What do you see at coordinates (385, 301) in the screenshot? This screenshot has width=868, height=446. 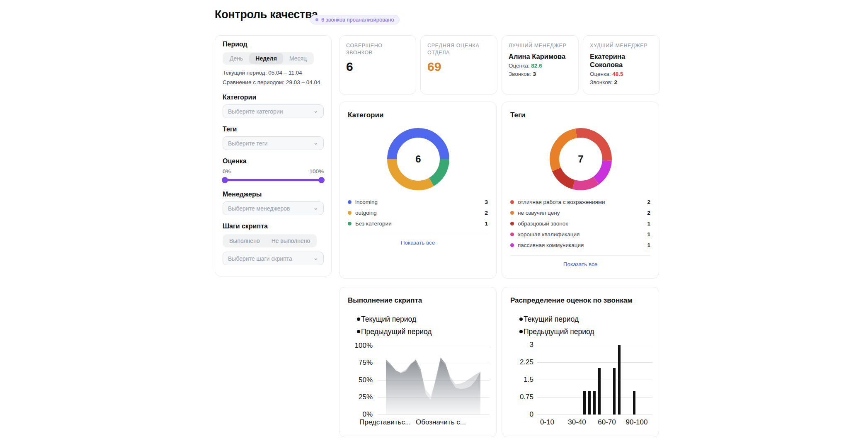 I see `card-title: Выполнение скрипта` at bounding box center [385, 301].